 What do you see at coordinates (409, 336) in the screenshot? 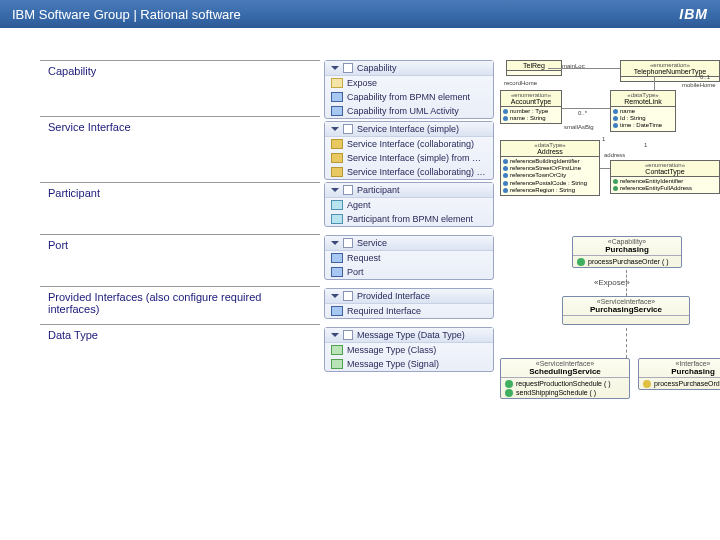
I see `menu-header: Message Type (Data Type)` at bounding box center [409, 336].